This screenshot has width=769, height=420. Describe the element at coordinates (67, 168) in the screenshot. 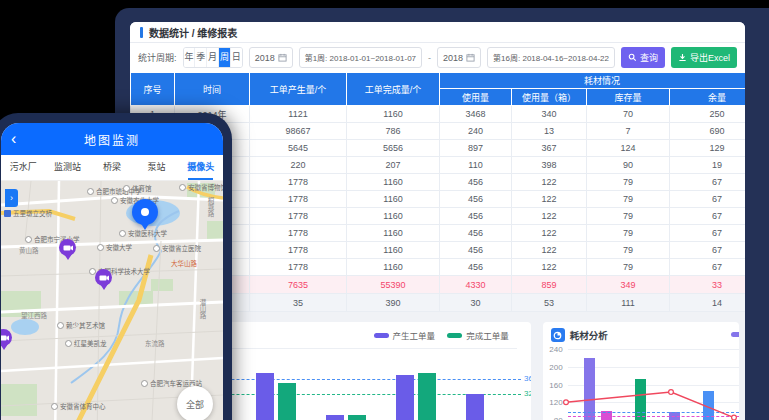

I see `phone-tab-监测站: 监测站` at that location.